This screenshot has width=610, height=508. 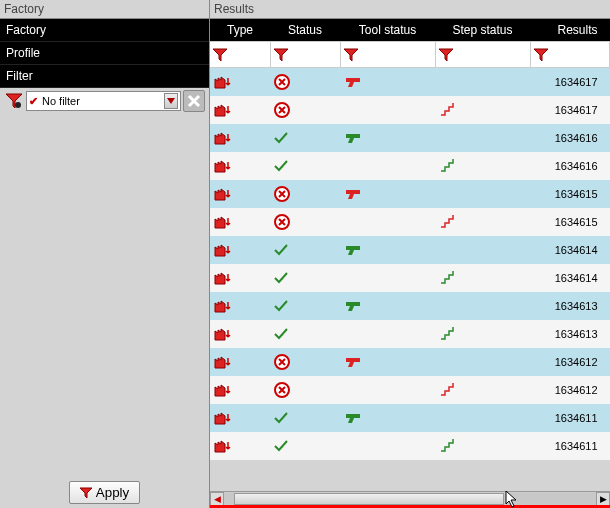 I want to click on nav-filter: Filter, so click(x=104, y=76).